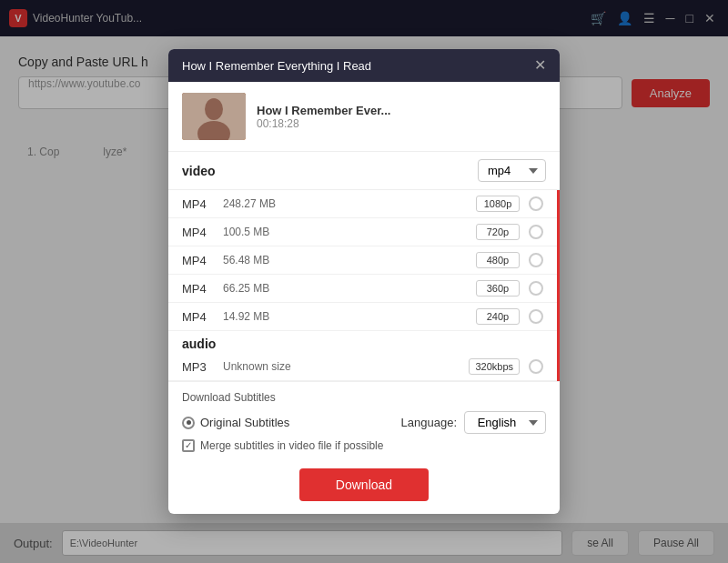  Describe the element at coordinates (214, 116) in the screenshot. I see `thumbnail-image` at that location.